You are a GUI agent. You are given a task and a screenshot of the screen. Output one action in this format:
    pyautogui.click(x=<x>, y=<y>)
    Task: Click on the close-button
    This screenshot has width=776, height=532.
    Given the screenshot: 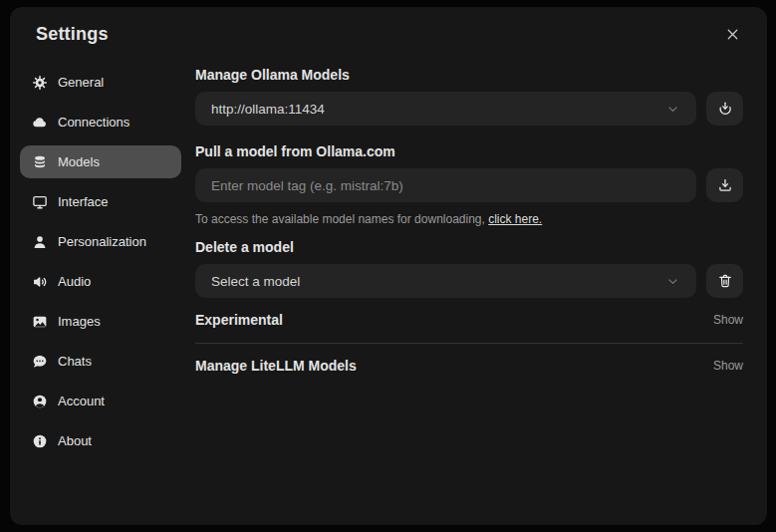 What is the action you would take?
    pyautogui.click(x=732, y=34)
    